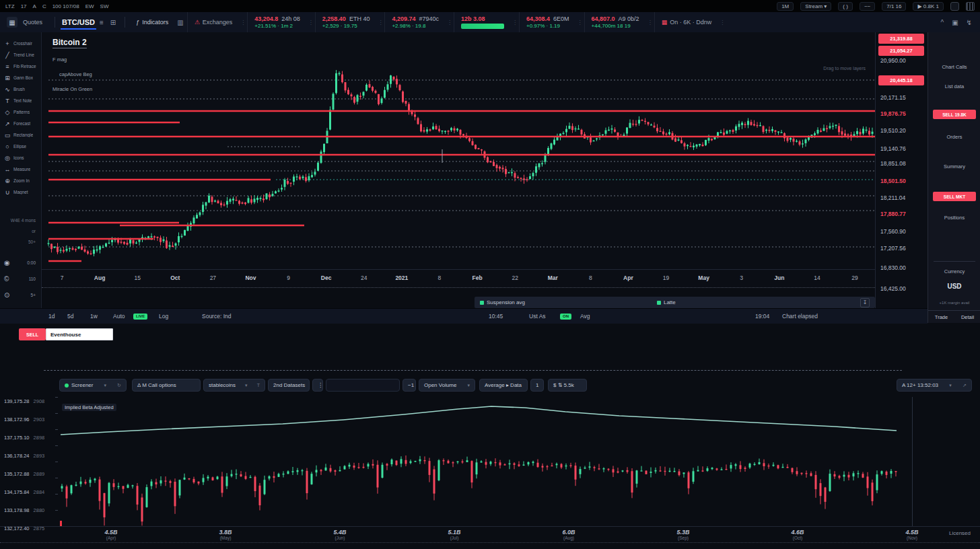 Image resolution: width=980 pixels, height=549 pixels. Describe the element at coordinates (615, 22) in the screenshot. I see `ticker-cell: 64,807.0A9 0b/2+44,700m 18 19` at that location.